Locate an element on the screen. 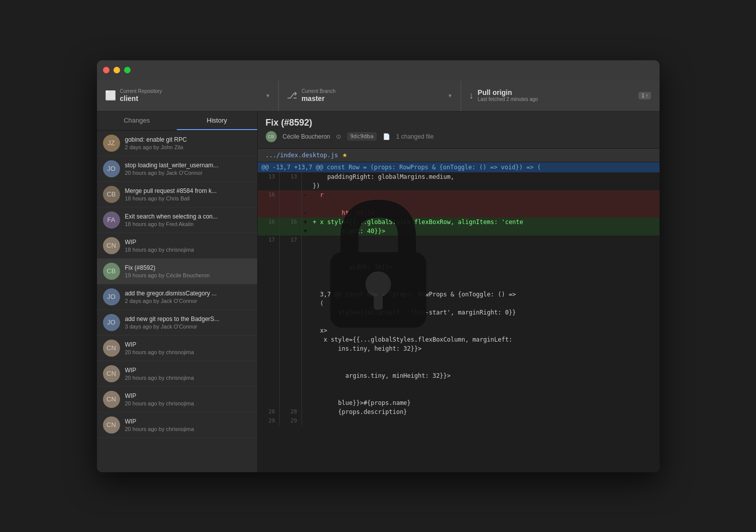 The width and height of the screenshot is (756, 532). line-content: eight: 40}}> is located at coordinates (484, 231).